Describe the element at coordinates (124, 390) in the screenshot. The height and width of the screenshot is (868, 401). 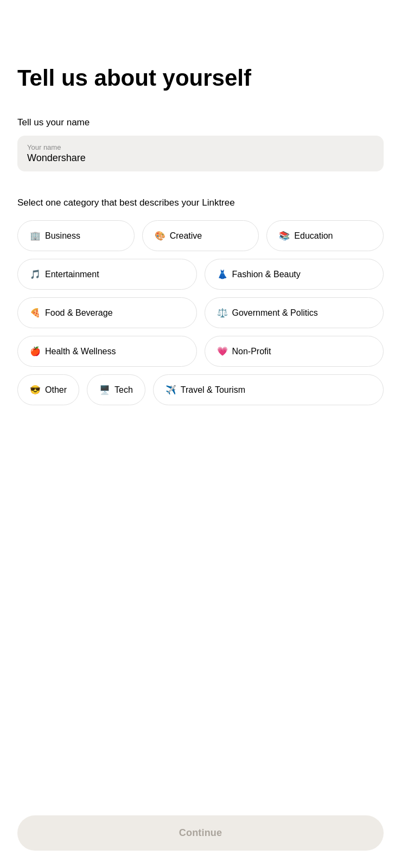
I see `tech-label: Tech` at that location.